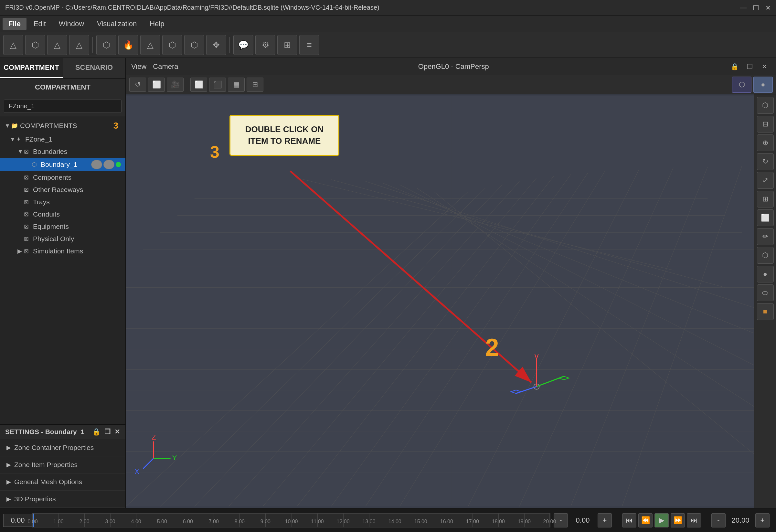 The width and height of the screenshot is (776, 532). What do you see at coordinates (265, 45) in the screenshot?
I see `tb-settings-button: ⚙` at bounding box center [265, 45].